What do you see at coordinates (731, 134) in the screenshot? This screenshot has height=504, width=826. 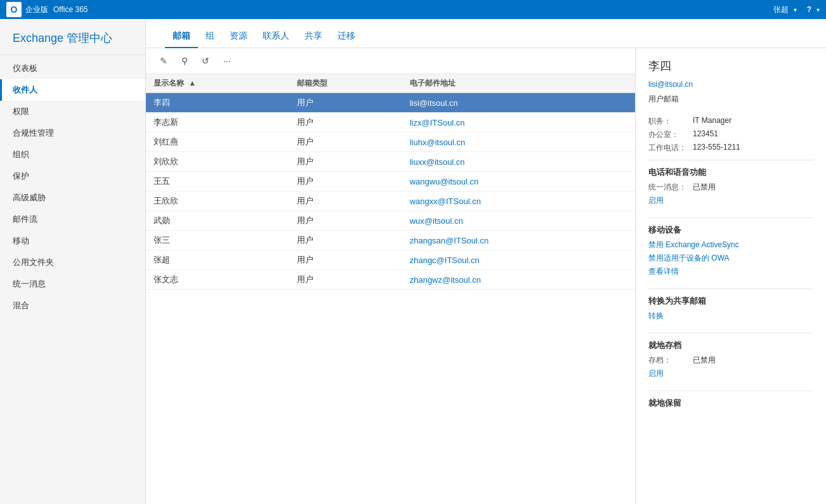 I see `detail-fields: 职务：IT Manager办公室：123451工作电话：123-555-1211` at bounding box center [731, 134].